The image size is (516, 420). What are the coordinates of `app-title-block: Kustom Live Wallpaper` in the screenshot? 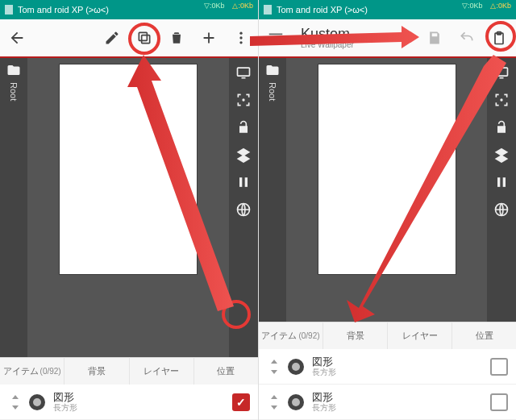 It's located at (327, 38).